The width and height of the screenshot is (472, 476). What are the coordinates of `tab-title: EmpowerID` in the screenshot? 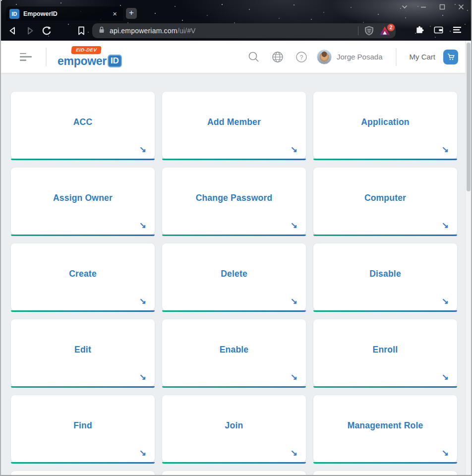 It's located at (67, 14).